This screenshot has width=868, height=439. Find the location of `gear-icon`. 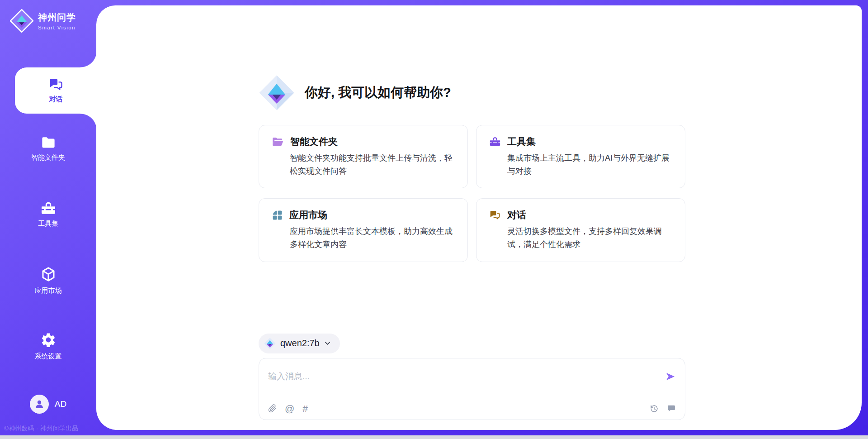

gear-icon is located at coordinates (48, 340).